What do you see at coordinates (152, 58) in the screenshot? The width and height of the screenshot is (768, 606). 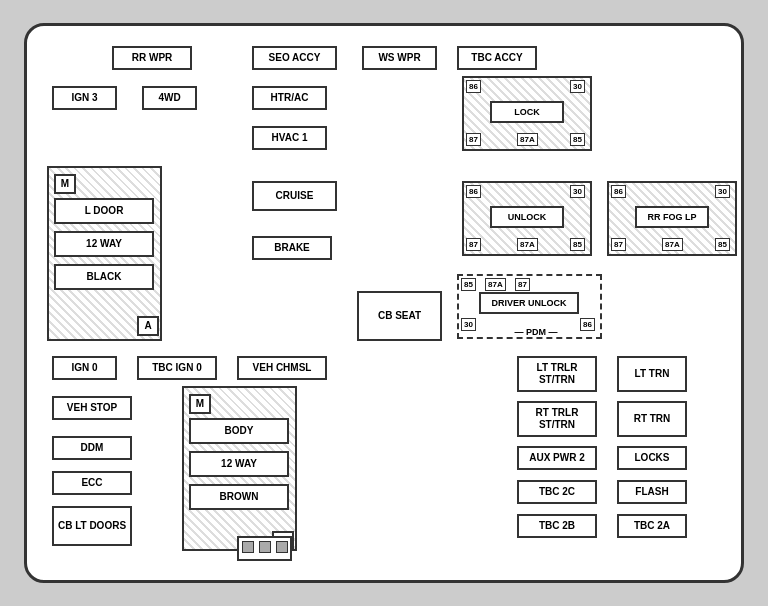 I see `rr-wpr: RR WPR` at bounding box center [152, 58].